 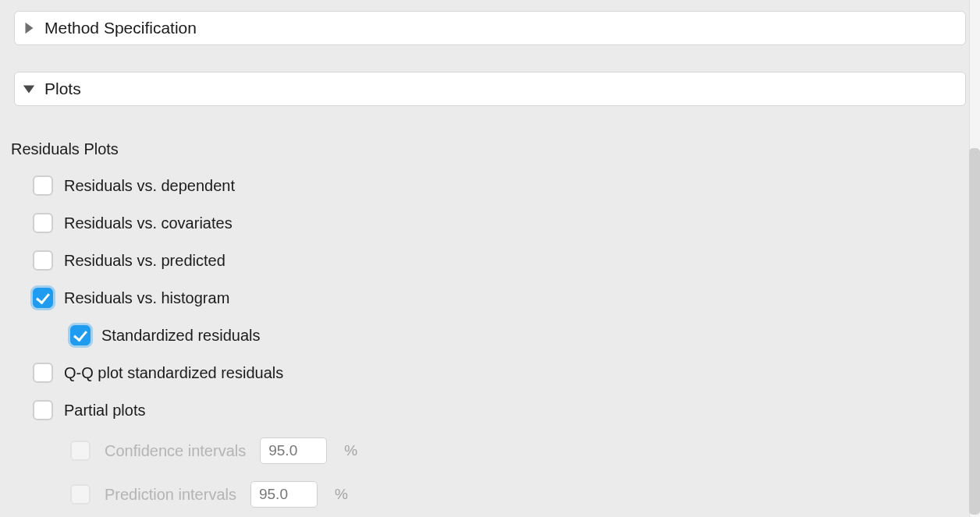 I want to click on checkbox-confidence-intervals, so click(x=80, y=451).